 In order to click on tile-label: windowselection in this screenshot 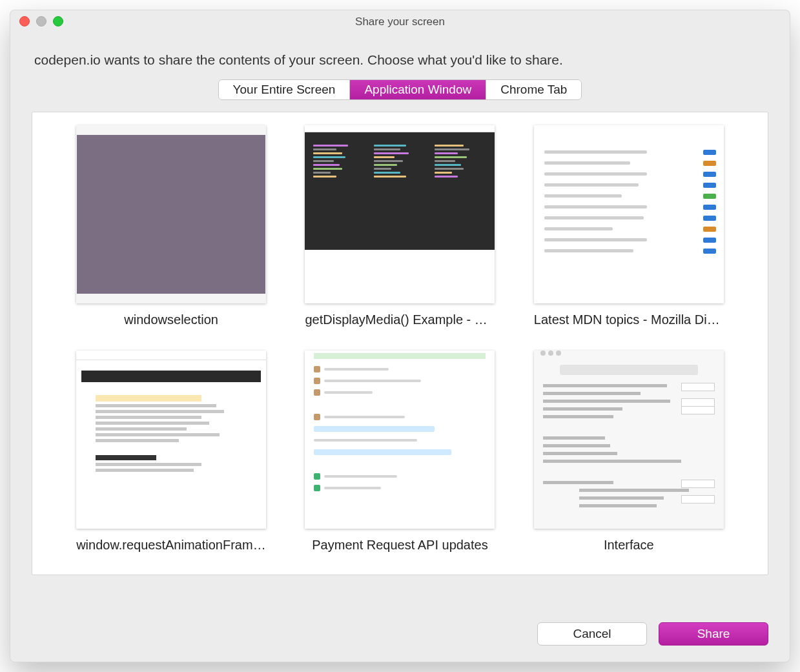, I will do `click(171, 320)`.